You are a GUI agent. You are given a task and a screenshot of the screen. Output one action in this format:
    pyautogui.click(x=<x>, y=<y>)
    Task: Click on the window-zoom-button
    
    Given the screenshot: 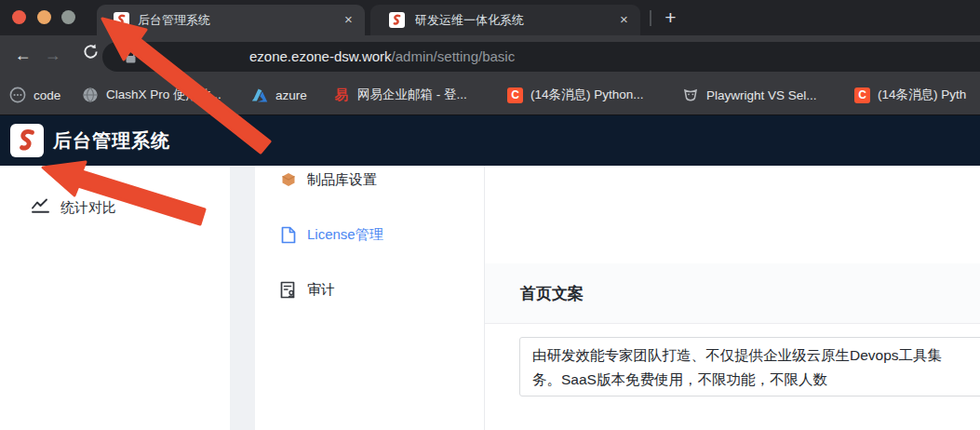 What is the action you would take?
    pyautogui.click(x=69, y=17)
    